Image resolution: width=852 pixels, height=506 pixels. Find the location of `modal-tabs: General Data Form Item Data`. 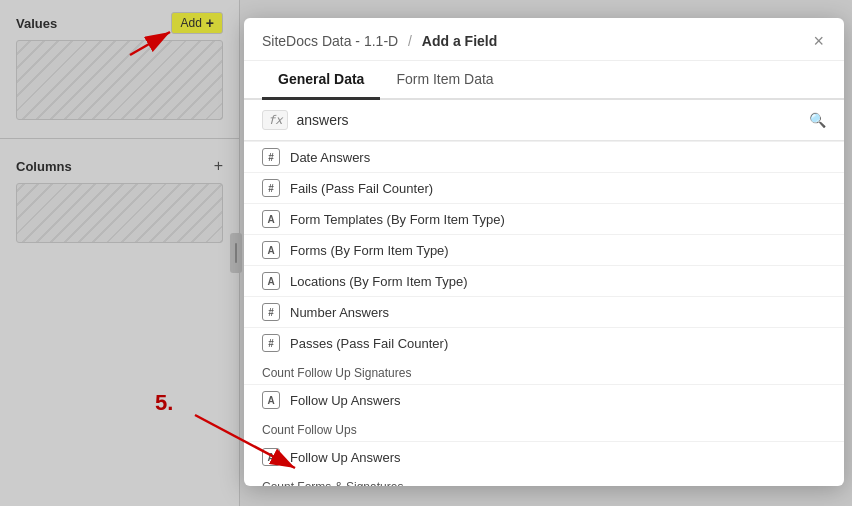

modal-tabs: General Data Form Item Data is located at coordinates (544, 80).